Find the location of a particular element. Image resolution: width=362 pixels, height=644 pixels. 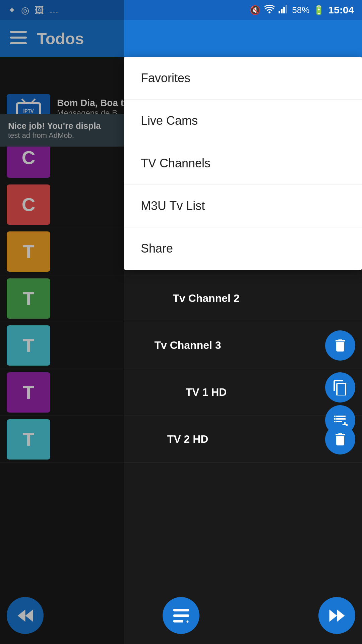

delete-button-tv2hd is located at coordinates (340, 439).